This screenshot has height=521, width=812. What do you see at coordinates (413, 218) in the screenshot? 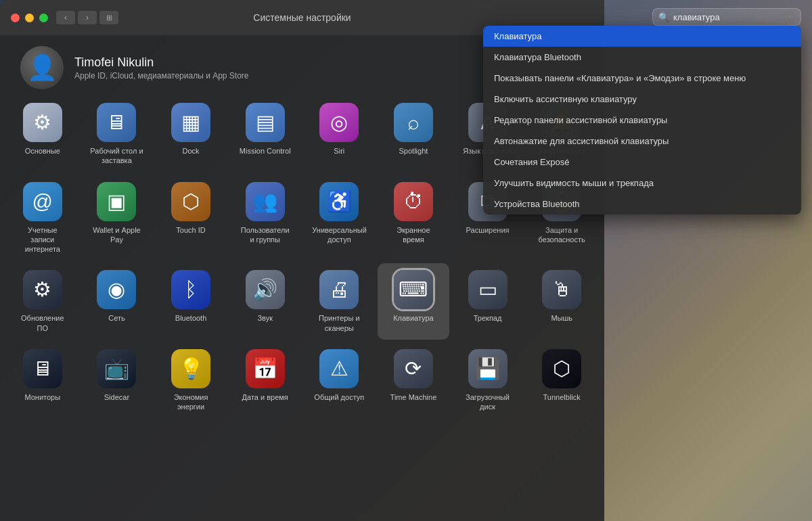
I see `icon-item-screentime: ⏱Экранное время` at bounding box center [413, 218].